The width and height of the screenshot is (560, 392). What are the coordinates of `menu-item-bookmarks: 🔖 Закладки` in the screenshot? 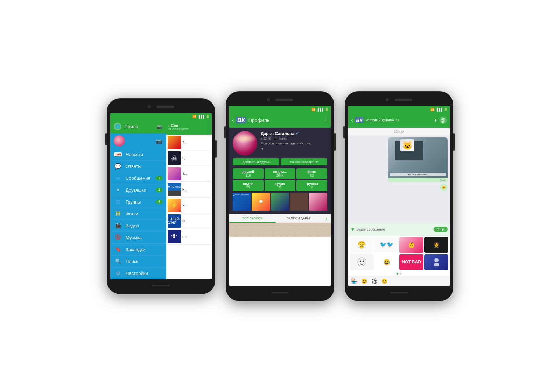 It's located at (138, 250).